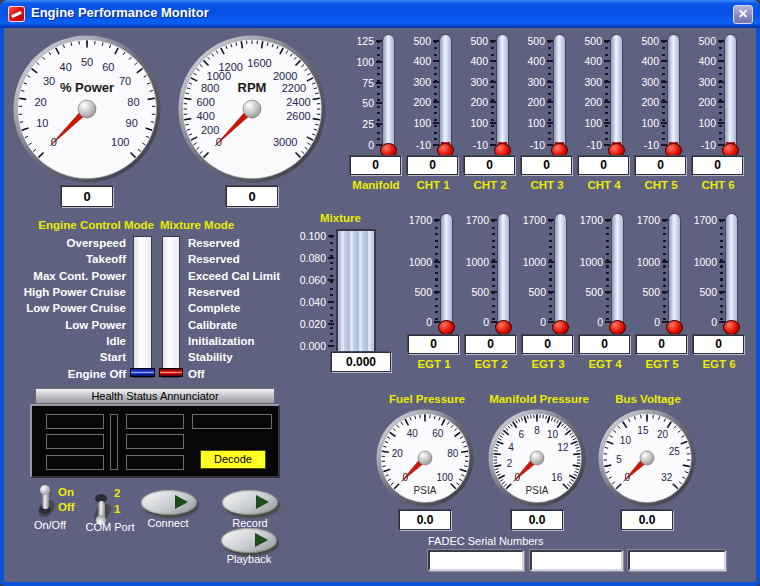 The image size is (760, 586). I want to click on mixture-mode-slider-handle, so click(171, 372).